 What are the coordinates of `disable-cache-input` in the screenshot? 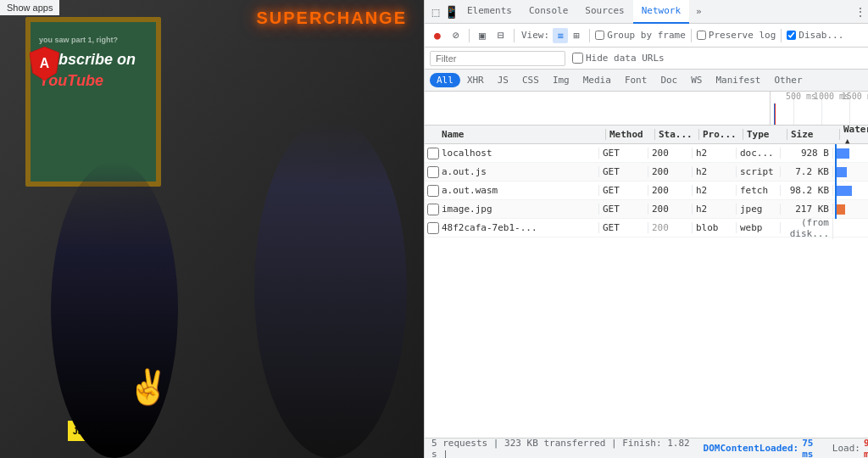 It's located at (792, 36).